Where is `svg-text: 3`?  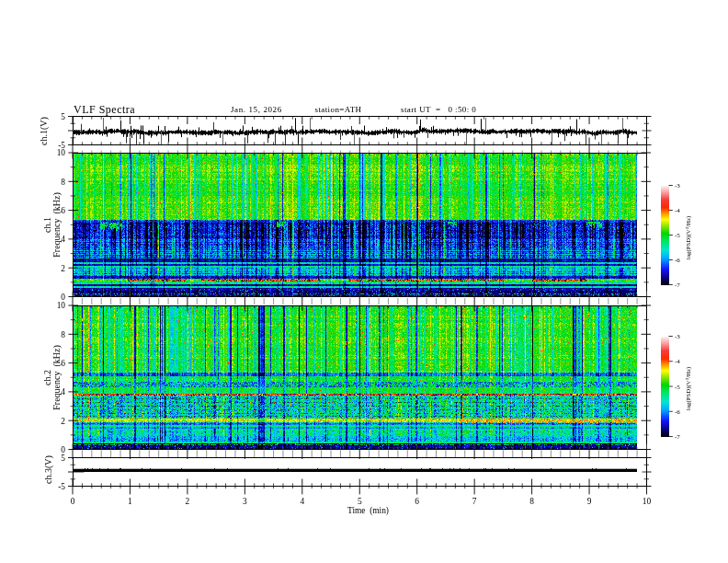 svg-text: 3 is located at coordinates (245, 501).